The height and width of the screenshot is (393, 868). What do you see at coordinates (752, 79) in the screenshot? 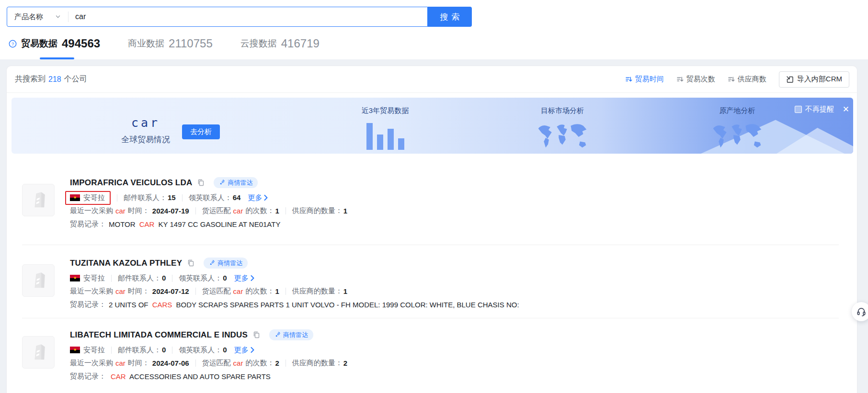
I see `sort-label: 供应商数` at bounding box center [752, 79].